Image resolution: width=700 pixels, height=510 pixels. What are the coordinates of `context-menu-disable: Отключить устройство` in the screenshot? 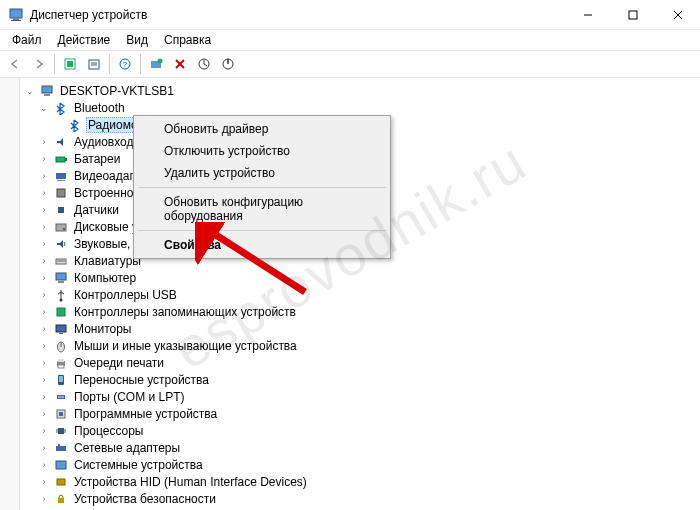 It's located at (262, 151).